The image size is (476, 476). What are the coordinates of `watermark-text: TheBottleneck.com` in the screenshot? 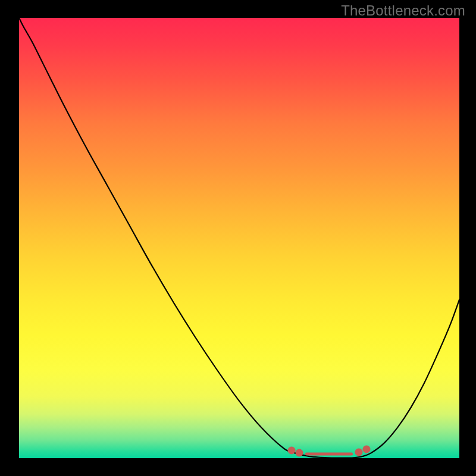 It's located at (403, 11).